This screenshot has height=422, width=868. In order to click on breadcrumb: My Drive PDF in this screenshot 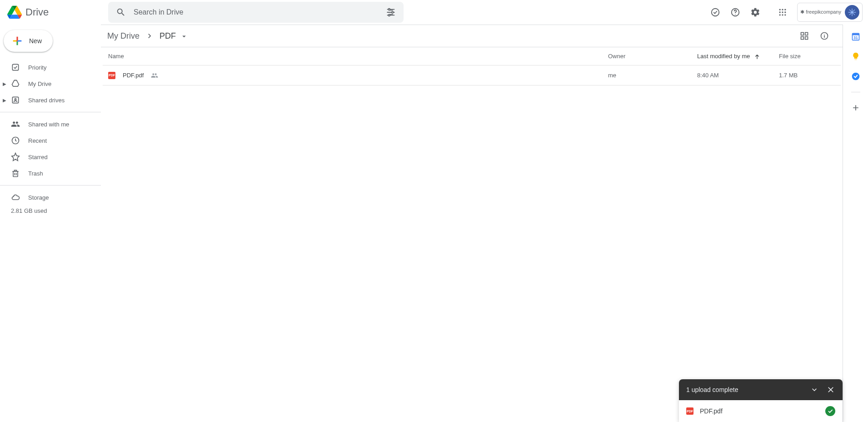, I will do `click(147, 36)`.